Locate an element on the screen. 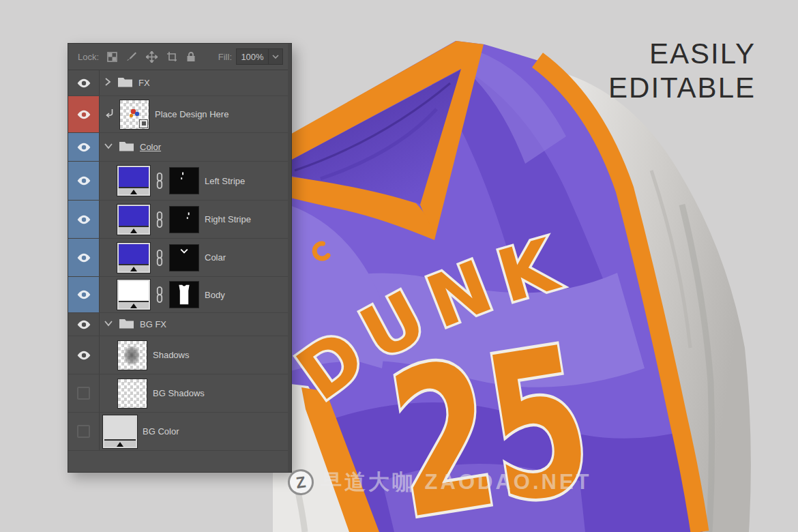 This screenshot has height=532, width=798. layer-row-body: Body is located at coordinates (180, 295).